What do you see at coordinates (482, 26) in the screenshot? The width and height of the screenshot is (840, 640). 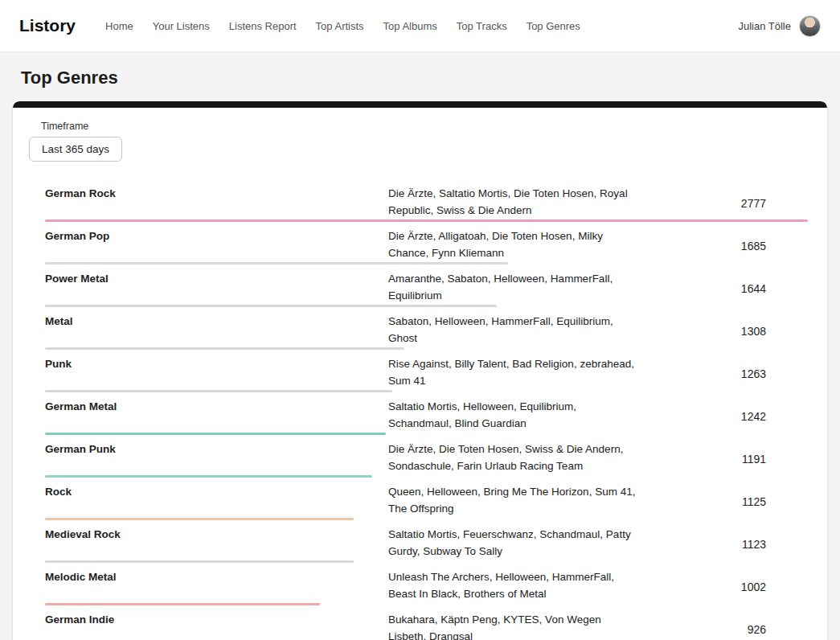 I see `nav-item-top-tracks: Top Tracks` at bounding box center [482, 26].